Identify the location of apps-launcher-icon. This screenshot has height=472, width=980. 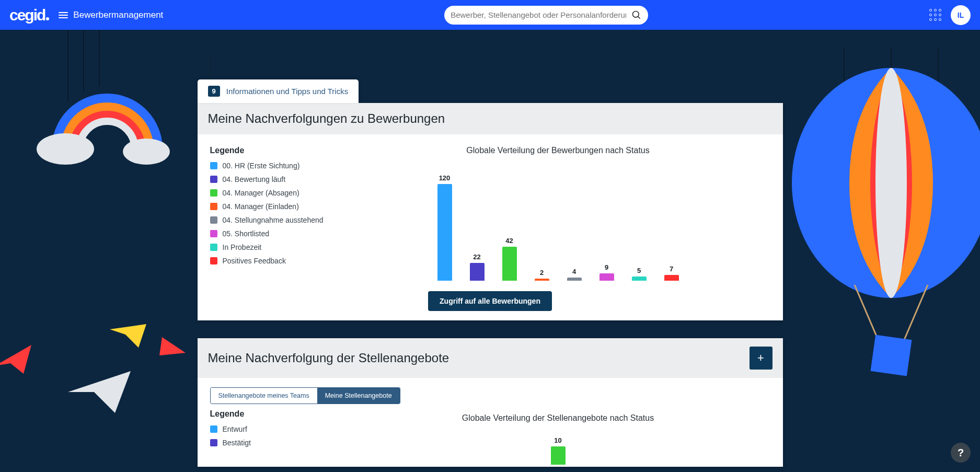
(936, 15).